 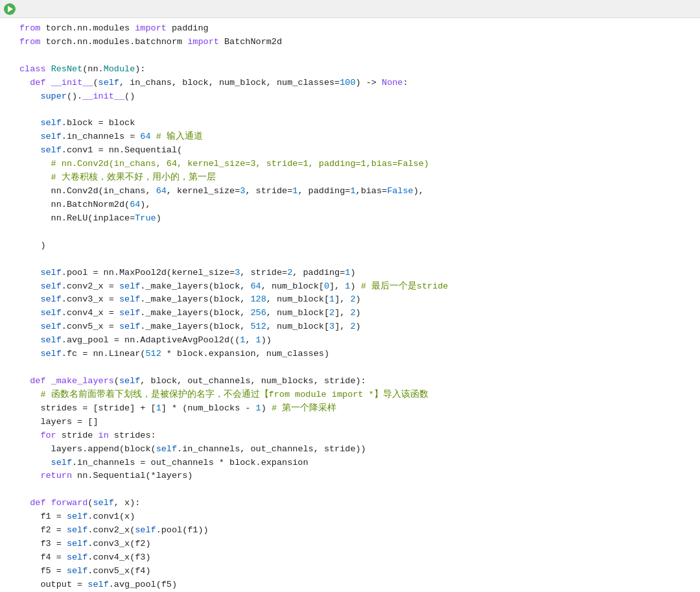 I want to click on code-line: def _make_layers(self, block, out_channe…, so click(x=360, y=381).